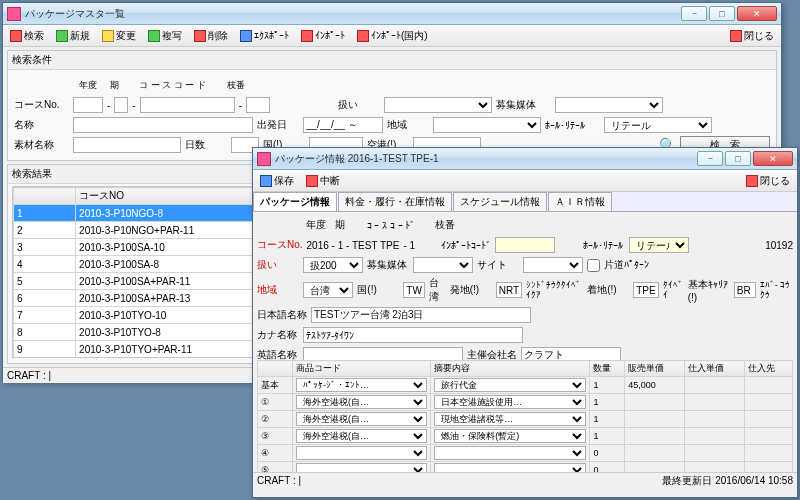 This screenshot has width=800, height=500. Describe the element at coordinates (88, 86) in the screenshot. I see `hdr-year: 年度` at that location.